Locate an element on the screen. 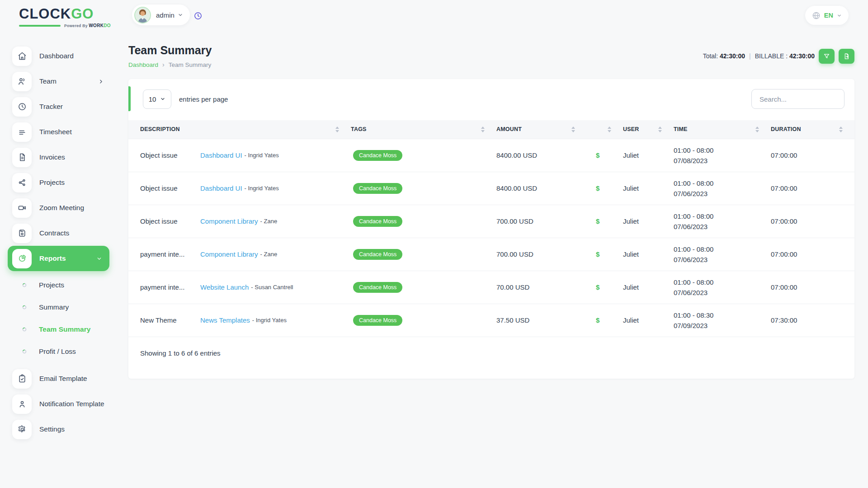  sidebar-item-email-template: Email Template is located at coordinates (61, 379).